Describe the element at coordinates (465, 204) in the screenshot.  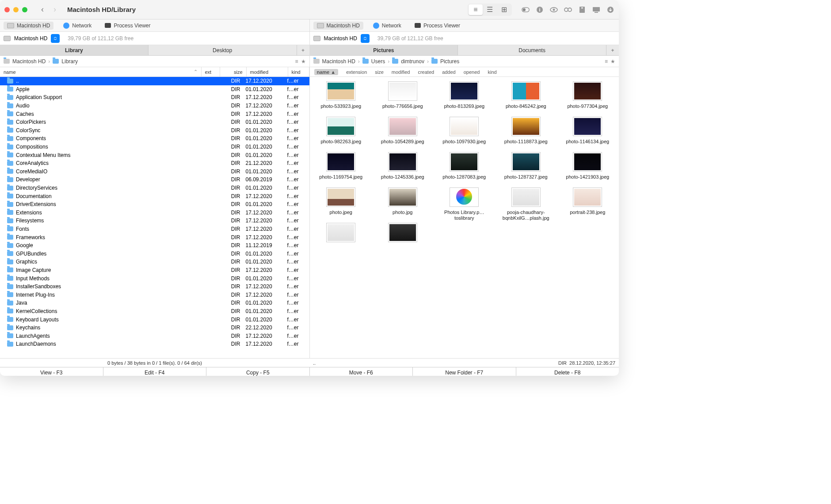
I see `thumb-item: Photos Library.p…toslibrary` at that location.